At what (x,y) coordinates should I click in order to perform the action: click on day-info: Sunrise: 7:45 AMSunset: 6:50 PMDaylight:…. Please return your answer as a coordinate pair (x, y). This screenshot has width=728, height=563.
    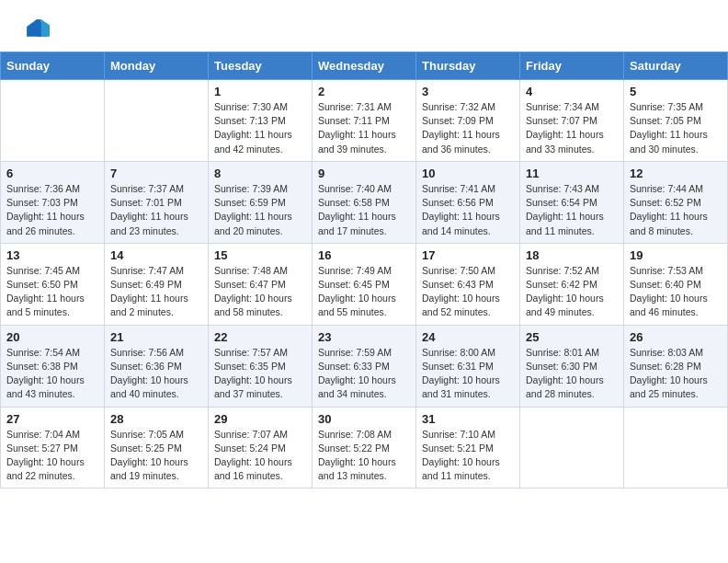
    Looking at the image, I should click on (52, 293).